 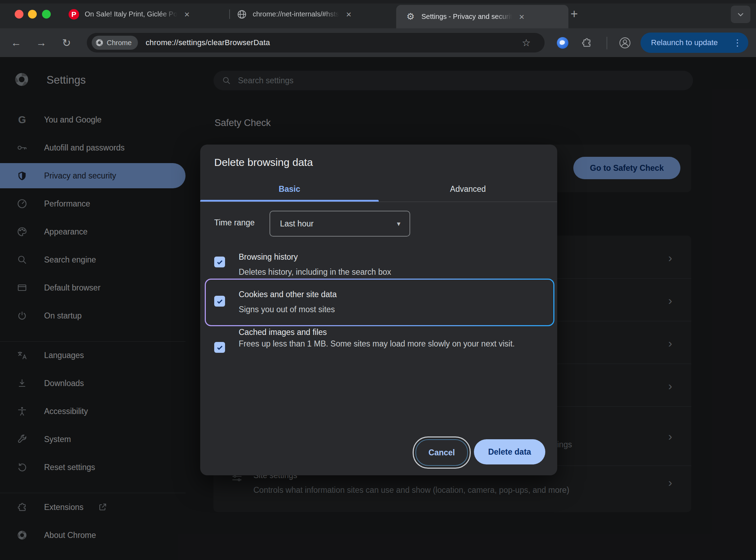 I want to click on checkbox-browsing-history, so click(x=220, y=262).